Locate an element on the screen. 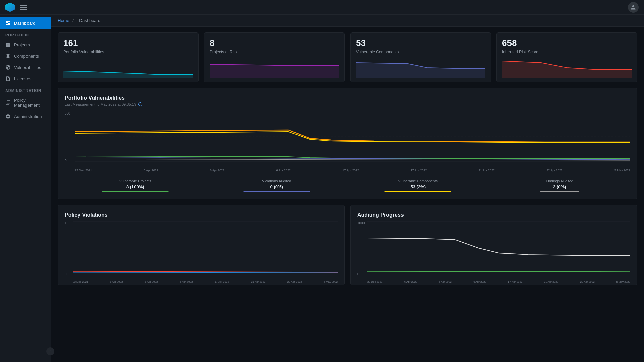  sidebar: Dashboard Portfolio Projects Components … is located at coordinates (25, 188).